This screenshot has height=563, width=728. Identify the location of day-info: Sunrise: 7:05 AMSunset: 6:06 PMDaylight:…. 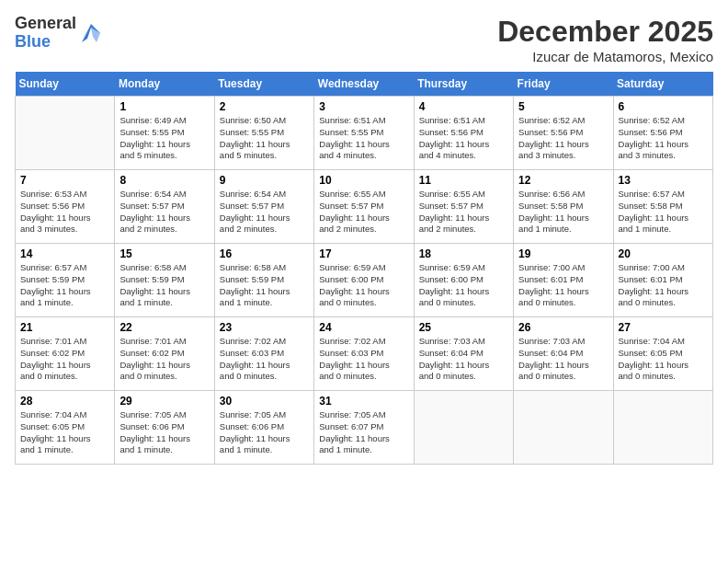
(164, 432).